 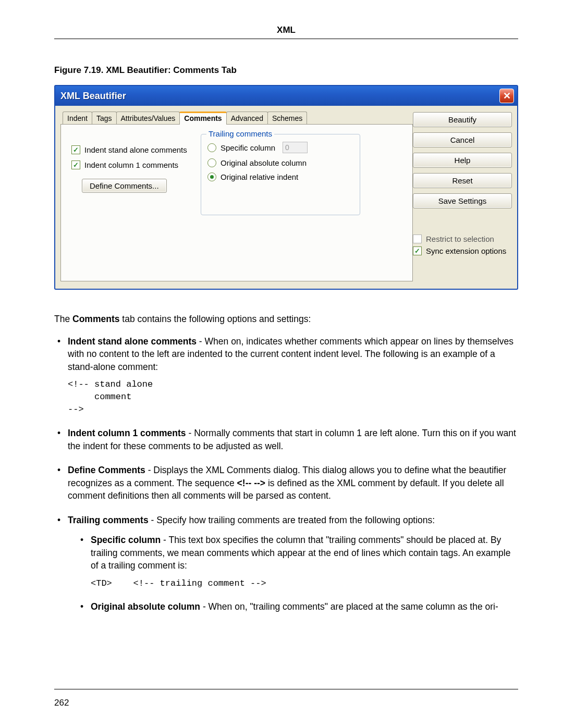 What do you see at coordinates (462, 140) in the screenshot?
I see `cancel-button: Cancel` at bounding box center [462, 140].